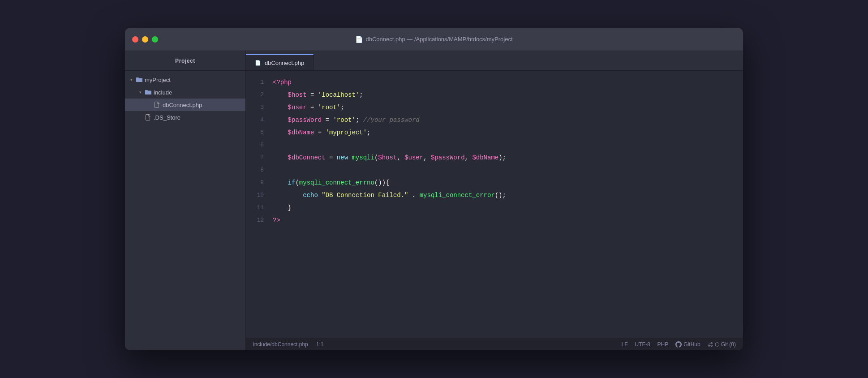 The width and height of the screenshot is (868, 378). I want to click on tab-bar: 📄 dbConnect.php, so click(494, 61).